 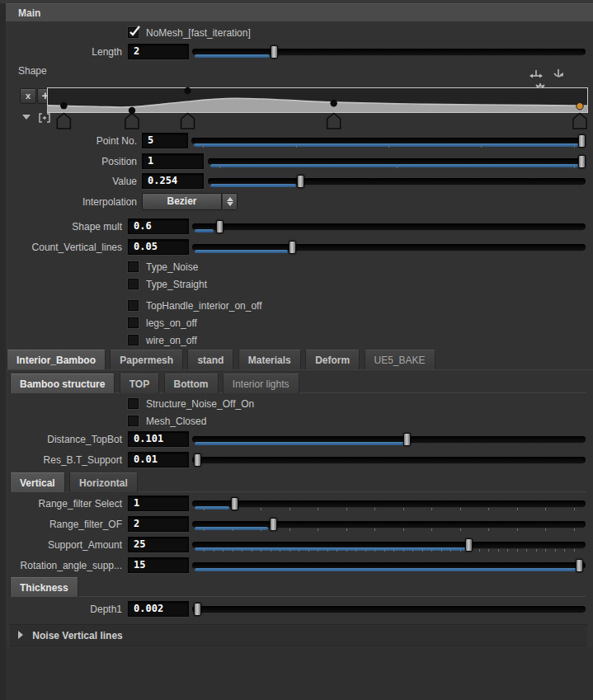 What do you see at coordinates (158, 608) in the screenshot?
I see `depth1-field: 0.002` at bounding box center [158, 608].